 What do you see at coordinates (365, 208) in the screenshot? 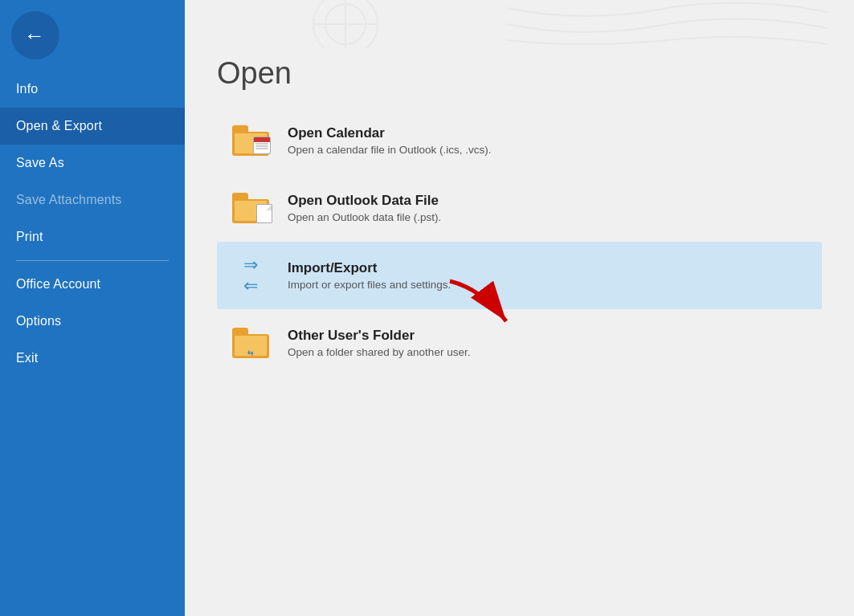
I see `data-file-item-text: Open Outlook Data File Open an Outlook d…` at bounding box center [365, 208].